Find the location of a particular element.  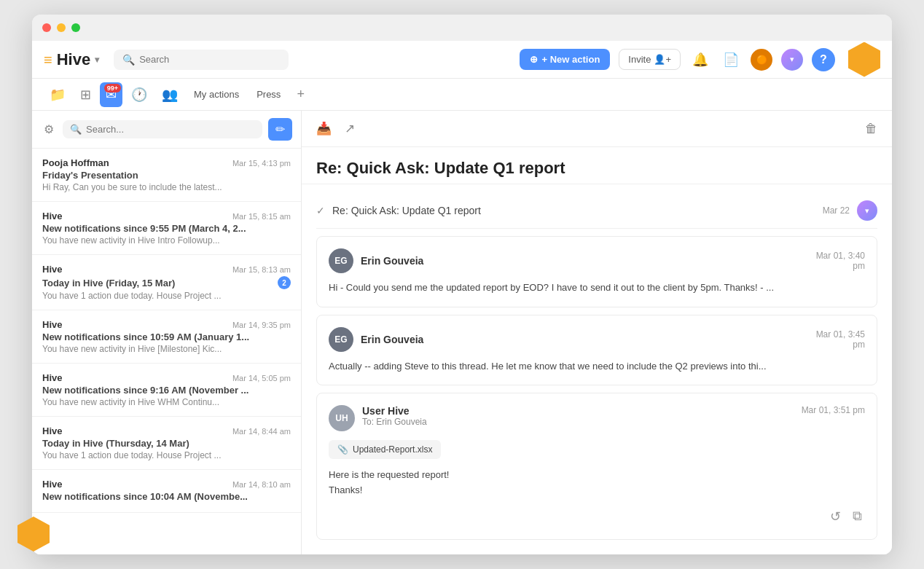

compose-button: ✏ is located at coordinates (280, 130).